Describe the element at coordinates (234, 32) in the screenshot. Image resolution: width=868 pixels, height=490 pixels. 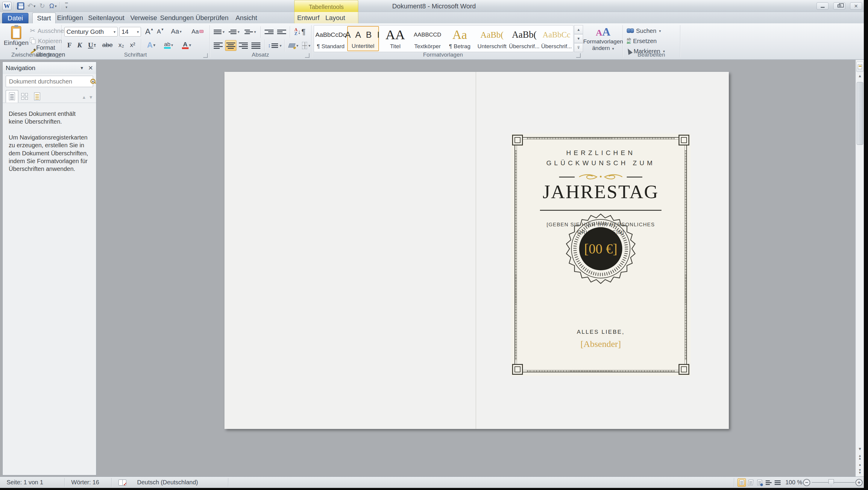
I see `numbering-button: ▾` at that location.